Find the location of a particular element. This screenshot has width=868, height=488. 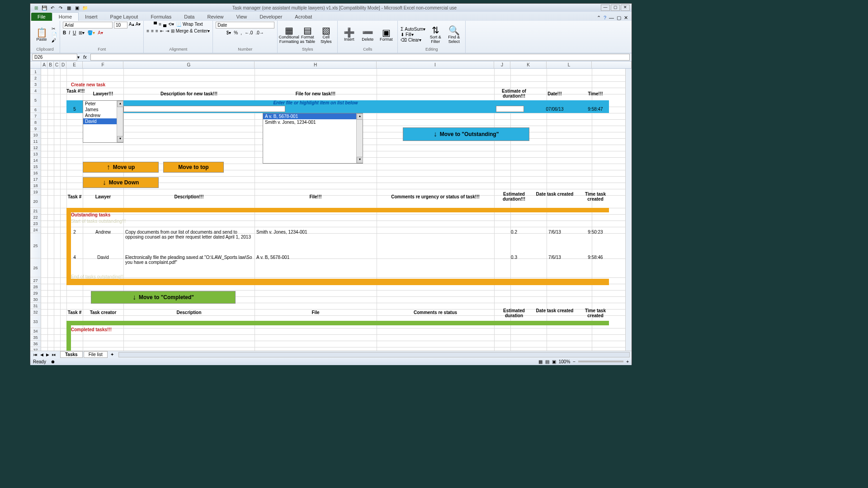

align-bottom-icon: ▄ is located at coordinates (165, 24).